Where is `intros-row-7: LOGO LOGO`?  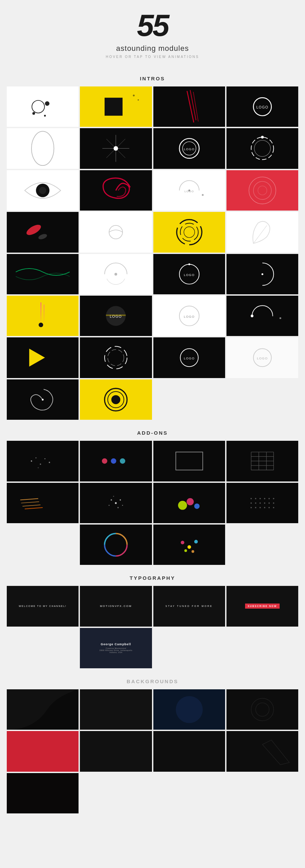
intros-row-7: LOGO LOGO is located at coordinates (152, 357).